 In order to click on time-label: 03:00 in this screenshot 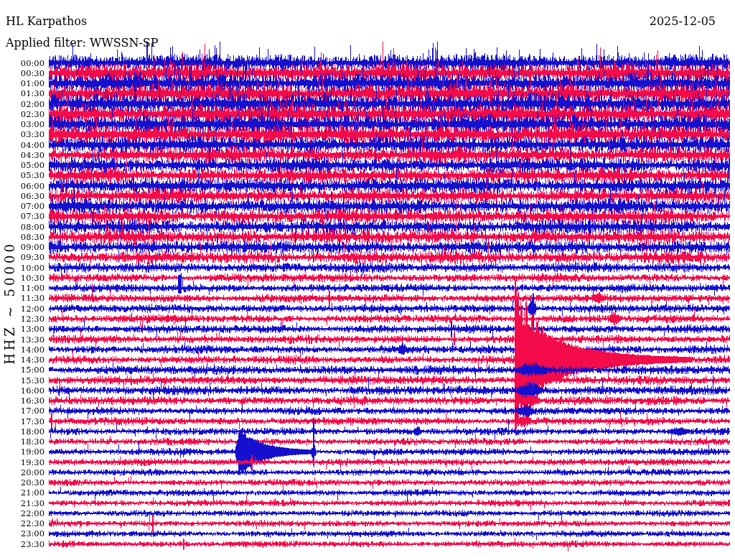, I will do `click(22, 124)`.